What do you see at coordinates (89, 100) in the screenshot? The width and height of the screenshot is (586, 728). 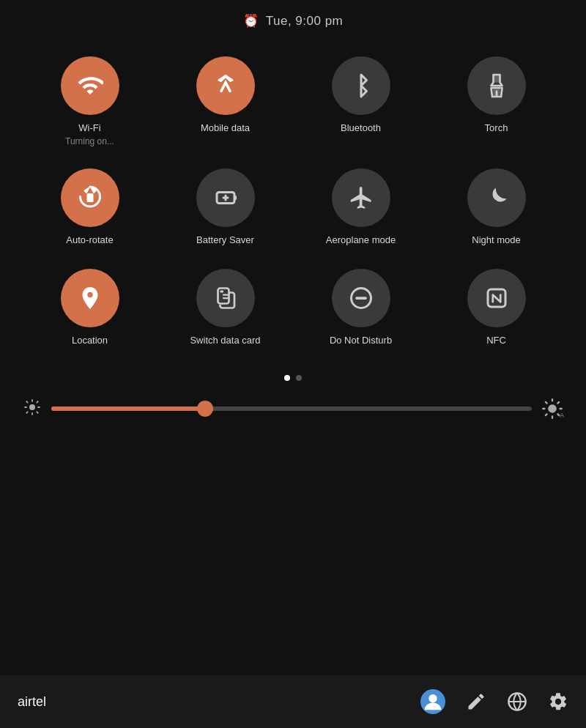 I see `tile-wifi: Wi-Fi Turning on...` at bounding box center [89, 100].